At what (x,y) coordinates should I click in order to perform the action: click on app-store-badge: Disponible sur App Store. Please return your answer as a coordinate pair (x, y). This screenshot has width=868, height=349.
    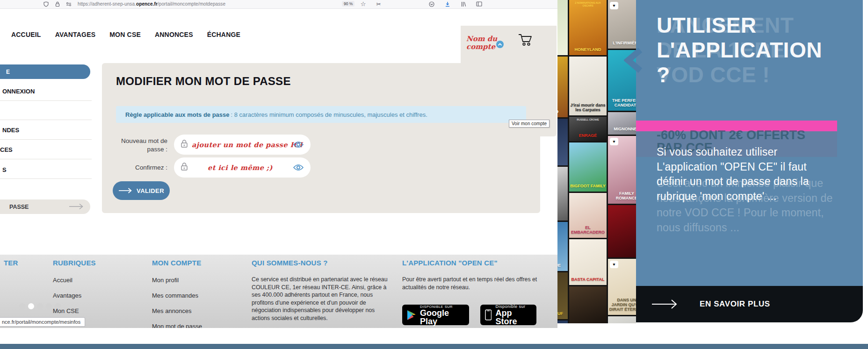
    Looking at the image, I should click on (508, 315).